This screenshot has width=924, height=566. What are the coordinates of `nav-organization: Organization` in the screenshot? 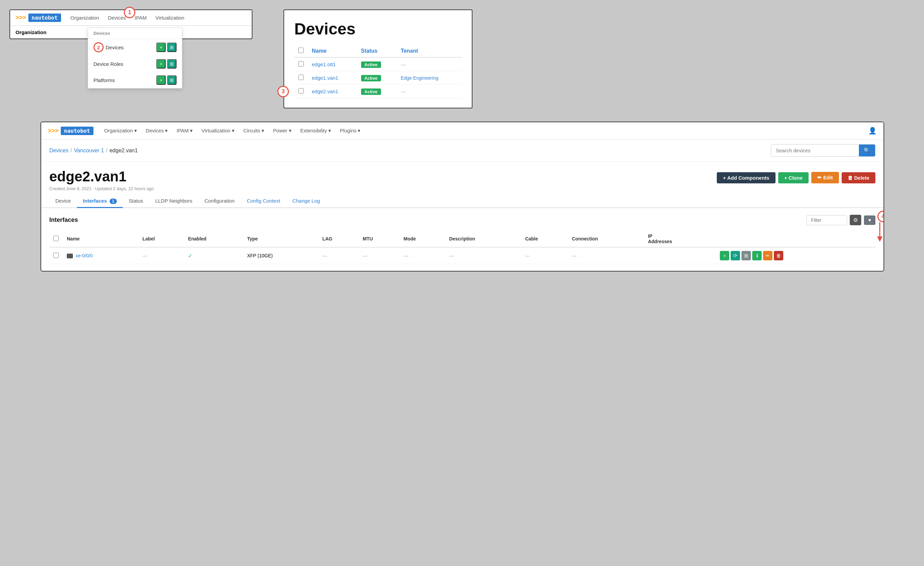 It's located at (85, 18).